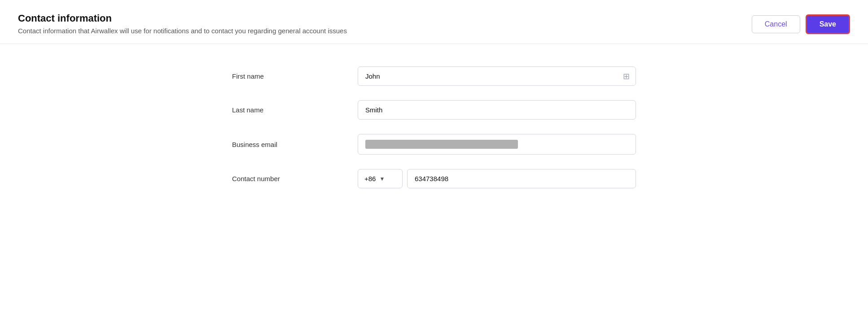  What do you see at coordinates (442, 144) in the screenshot?
I see `email-redacted-value` at bounding box center [442, 144].